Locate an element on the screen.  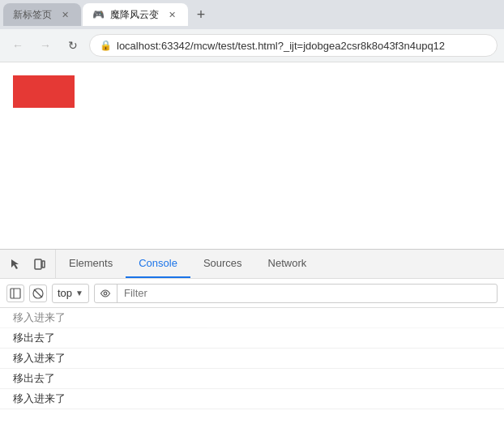
context-select-arrow-icon: ▼ is located at coordinates (79, 293).